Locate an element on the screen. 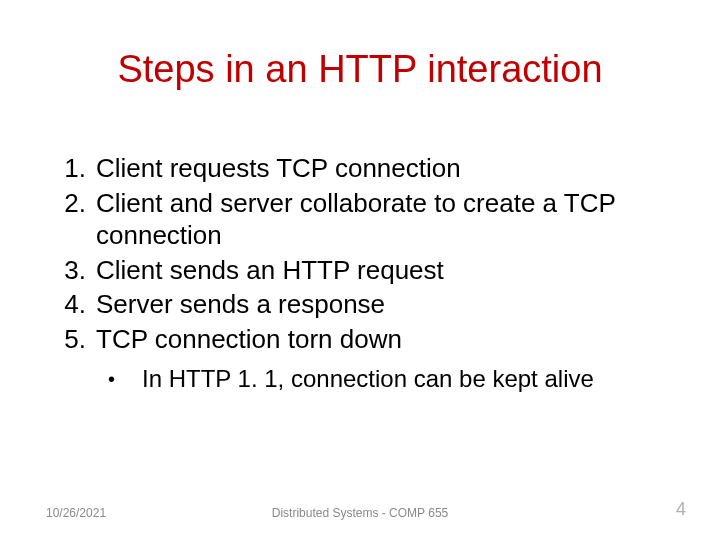 Image resolution: width=720 pixels, height=540 pixels. bullet-text: In HTTP 1. 1, connection can be kept ali… is located at coordinates (405, 379).